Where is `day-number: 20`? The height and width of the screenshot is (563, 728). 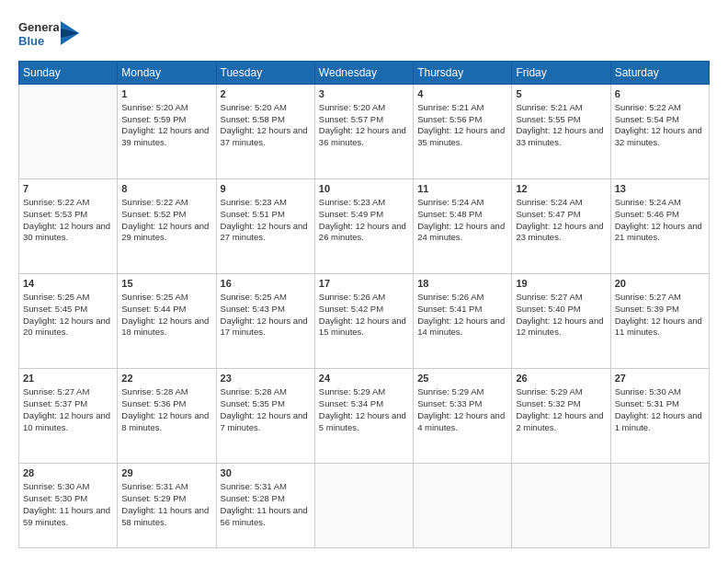
day-number: 20 is located at coordinates (660, 283).